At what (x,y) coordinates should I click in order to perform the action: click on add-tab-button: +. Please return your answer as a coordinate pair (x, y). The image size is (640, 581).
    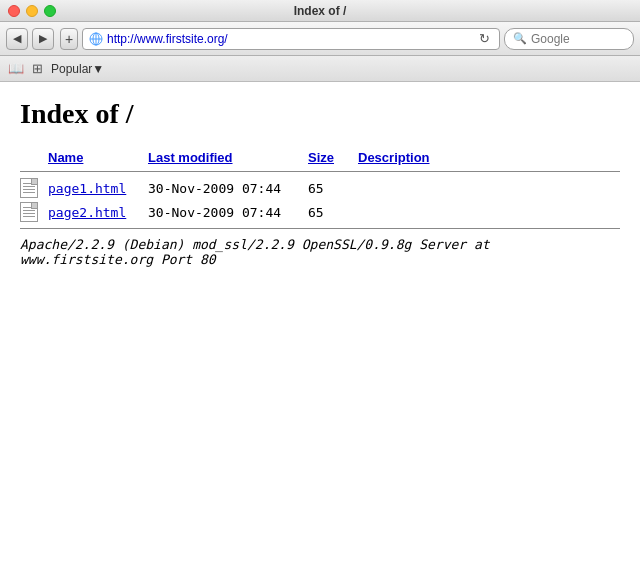
    Looking at the image, I should click on (69, 39).